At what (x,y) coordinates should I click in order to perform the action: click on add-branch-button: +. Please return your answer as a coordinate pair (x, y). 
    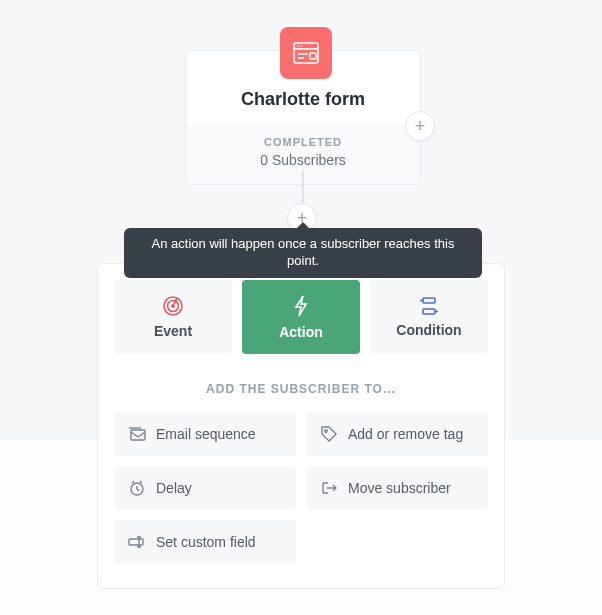
    Looking at the image, I should click on (420, 126).